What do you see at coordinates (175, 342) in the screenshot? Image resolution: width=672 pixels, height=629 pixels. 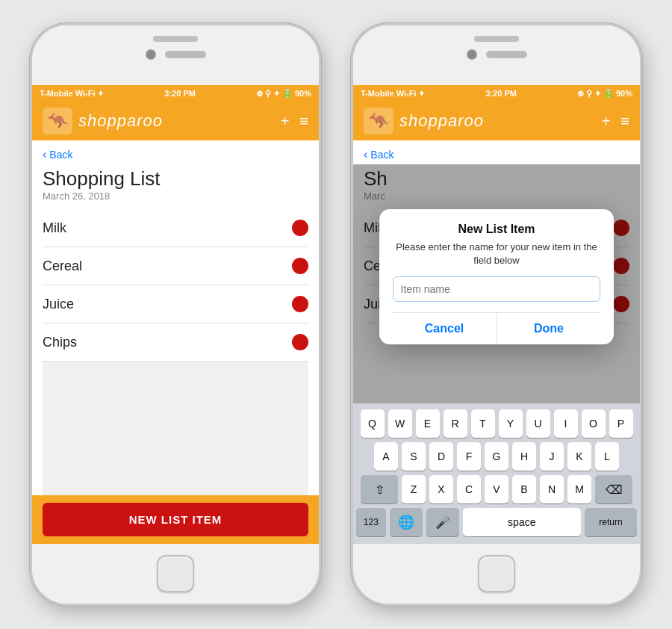 I see `list-item-chips: Chips` at bounding box center [175, 342].